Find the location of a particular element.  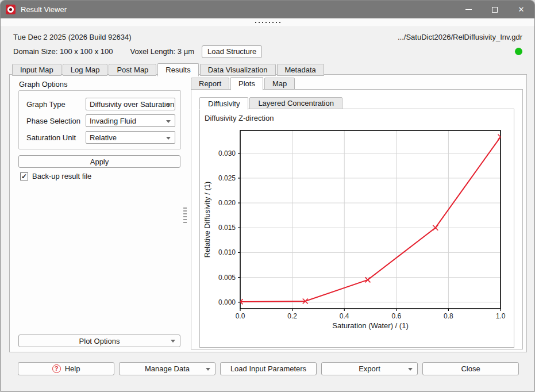

file-path-label: .../SatuDict2026/RelDiffusivity_Inv.gdr is located at coordinates (460, 37).